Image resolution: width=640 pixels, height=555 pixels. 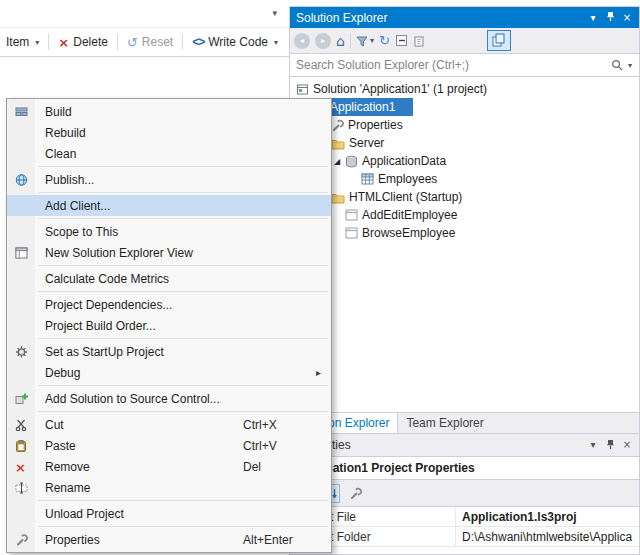 I want to click on home-button: ⌂, so click(x=340, y=41).